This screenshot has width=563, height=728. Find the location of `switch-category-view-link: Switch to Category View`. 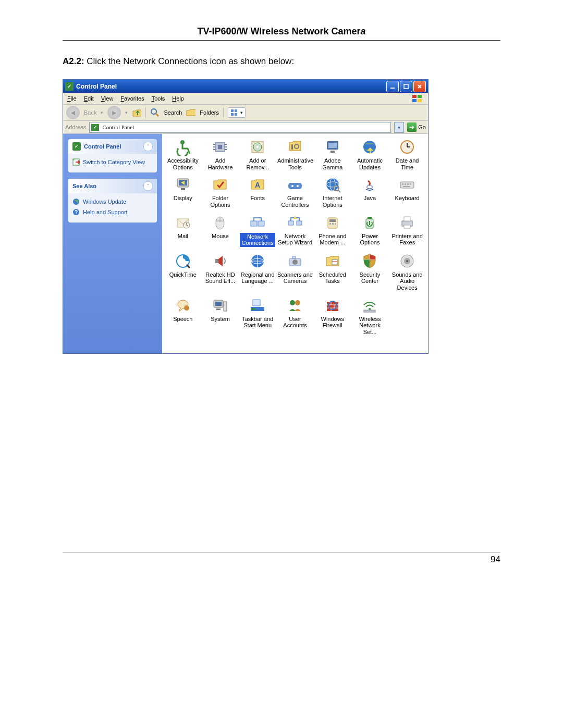

switch-category-view-link: Switch to Category View is located at coordinates (113, 162).